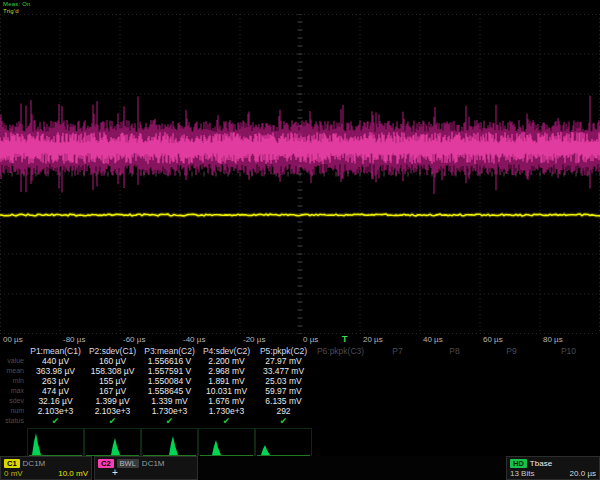 The height and width of the screenshot is (480, 600). I want to click on meas-value: 59.97 mV, so click(284, 391).